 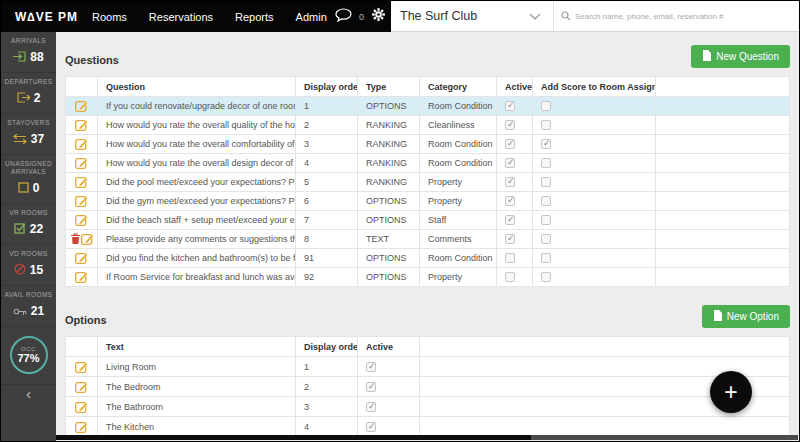 I want to click on question-row: If Room Service for breakfast and lunch …, so click(x=428, y=278).